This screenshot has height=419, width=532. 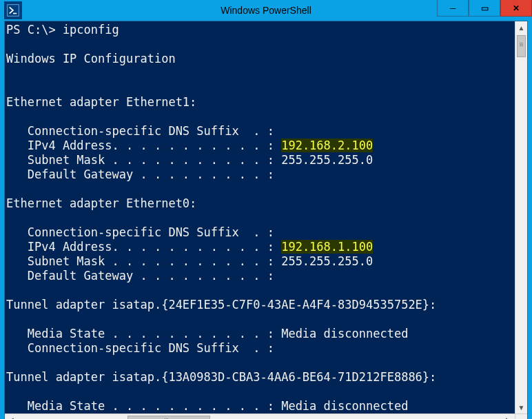 I want to click on titlebar: Windows PowerShell ─ ▭ ✕, so click(x=266, y=10).